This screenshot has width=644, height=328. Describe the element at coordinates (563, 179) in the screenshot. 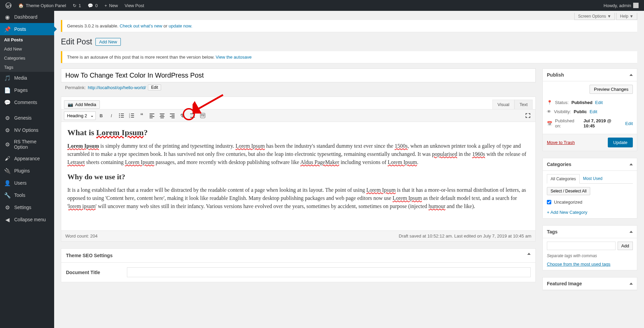

I see `all-categories-tab: All Categories` at that location.